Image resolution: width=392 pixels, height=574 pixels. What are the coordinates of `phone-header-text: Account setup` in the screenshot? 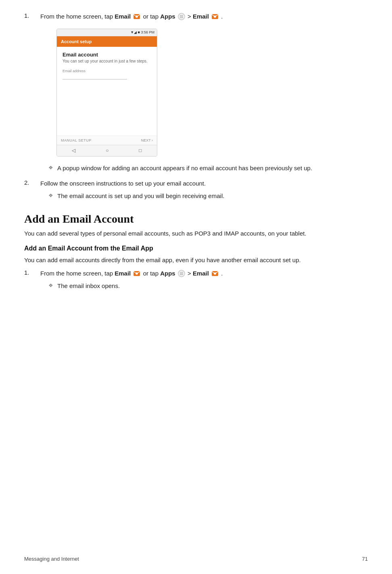 It's located at (76, 42).